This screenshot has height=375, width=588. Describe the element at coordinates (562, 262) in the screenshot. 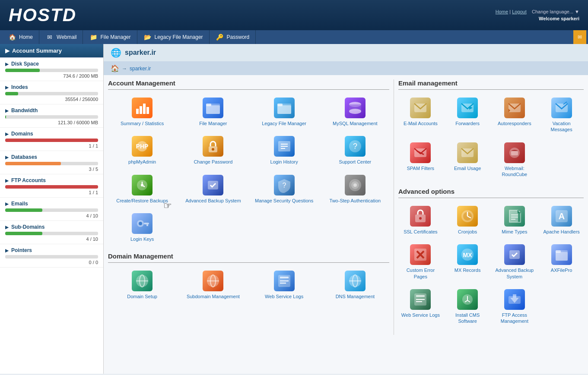

I see `icon-item-axfilepro: AXFilePro` at that location.